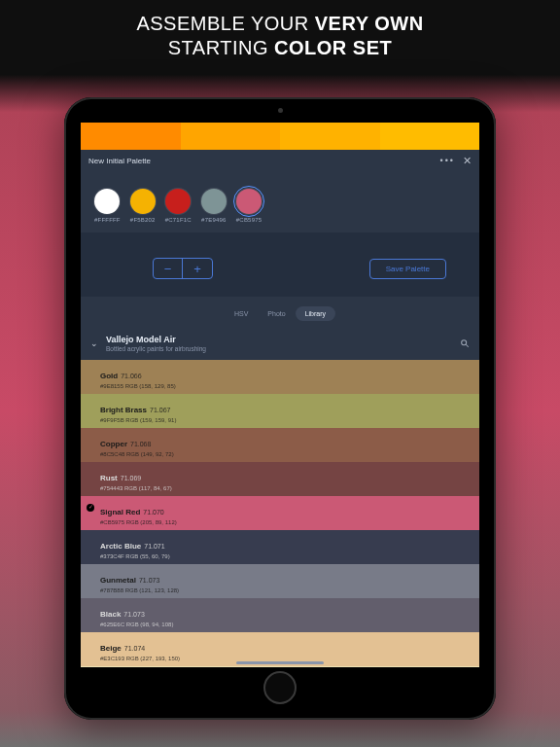 Image resolution: width=560 pixels, height=747 pixels. What do you see at coordinates (130, 375) in the screenshot?
I see `paint-code: 71.066` at bounding box center [130, 375].